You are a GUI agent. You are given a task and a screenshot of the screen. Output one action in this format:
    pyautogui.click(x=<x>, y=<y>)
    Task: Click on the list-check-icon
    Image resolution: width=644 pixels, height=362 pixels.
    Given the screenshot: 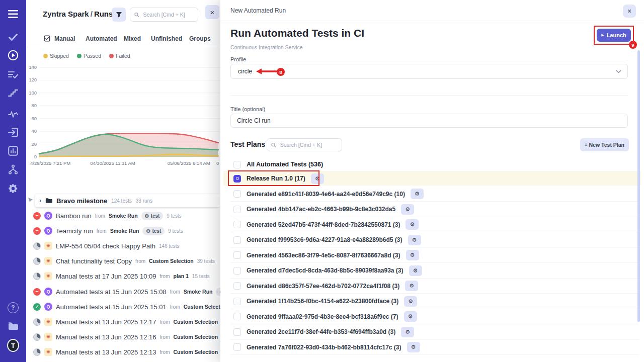 What is the action you would take?
    pyautogui.click(x=13, y=75)
    